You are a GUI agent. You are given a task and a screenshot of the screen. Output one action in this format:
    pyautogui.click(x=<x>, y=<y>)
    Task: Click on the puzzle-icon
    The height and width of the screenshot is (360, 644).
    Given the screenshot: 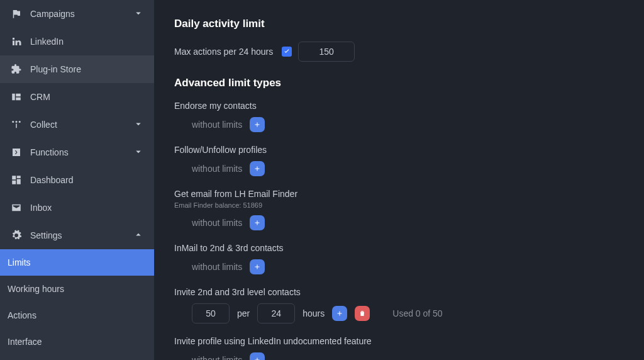 What is the action you would take?
    pyautogui.click(x=16, y=69)
    